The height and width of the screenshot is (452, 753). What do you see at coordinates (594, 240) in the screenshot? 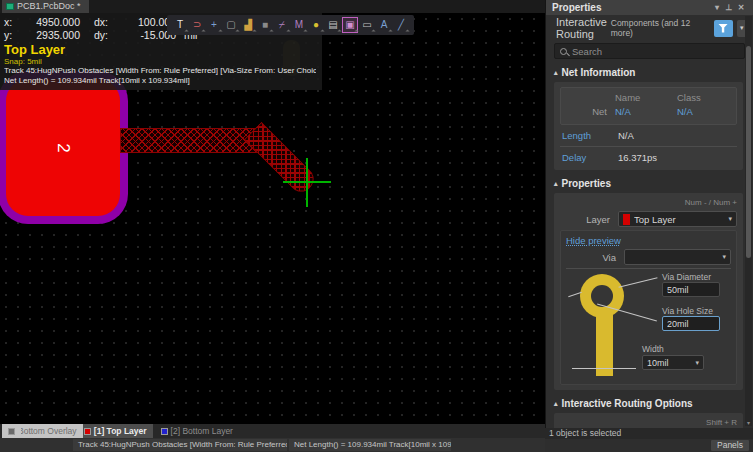
I see `hide-preview-link: Hide preview` at bounding box center [594, 240].